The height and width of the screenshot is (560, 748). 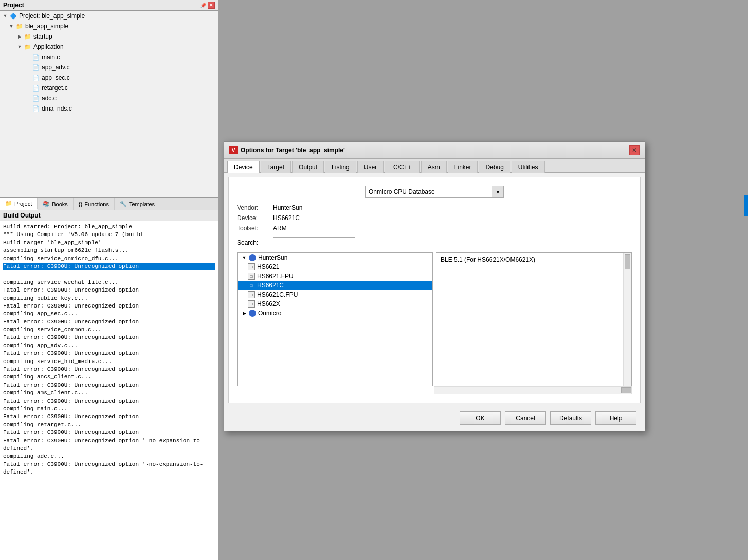 What do you see at coordinates (270, 285) in the screenshot?
I see `hs6621c-label: HS6621C` at bounding box center [270, 285].